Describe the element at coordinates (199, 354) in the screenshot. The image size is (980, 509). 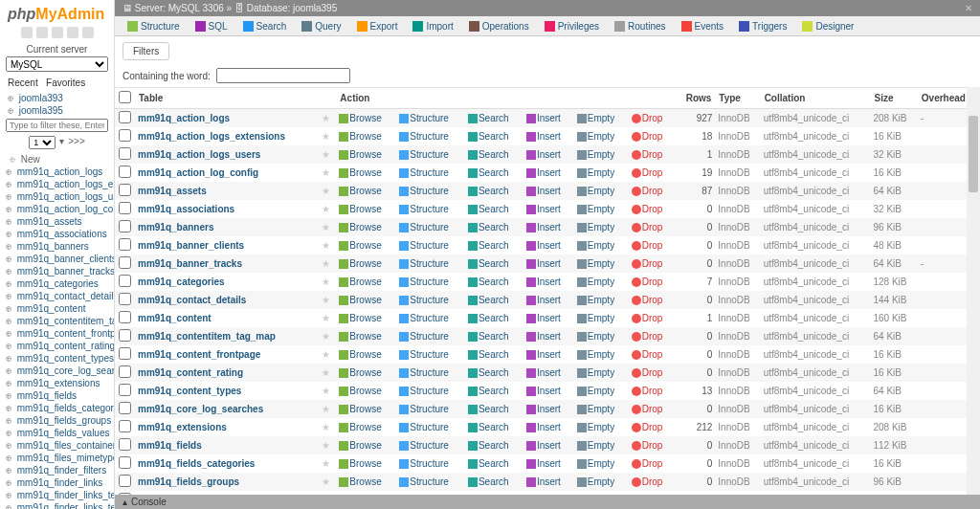
I see `table-name-link: mm91q_content_frontpage` at that location.